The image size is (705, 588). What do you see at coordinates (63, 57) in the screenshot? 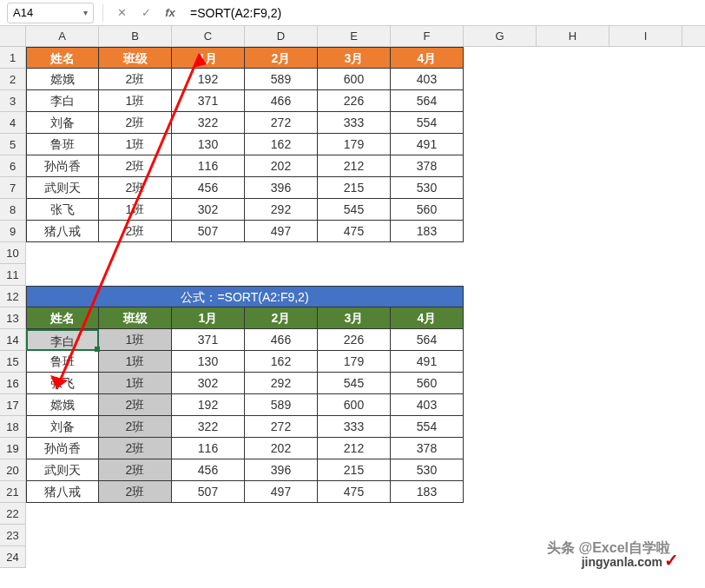
I see `table1-header-cell: 姓名` at bounding box center [63, 57].